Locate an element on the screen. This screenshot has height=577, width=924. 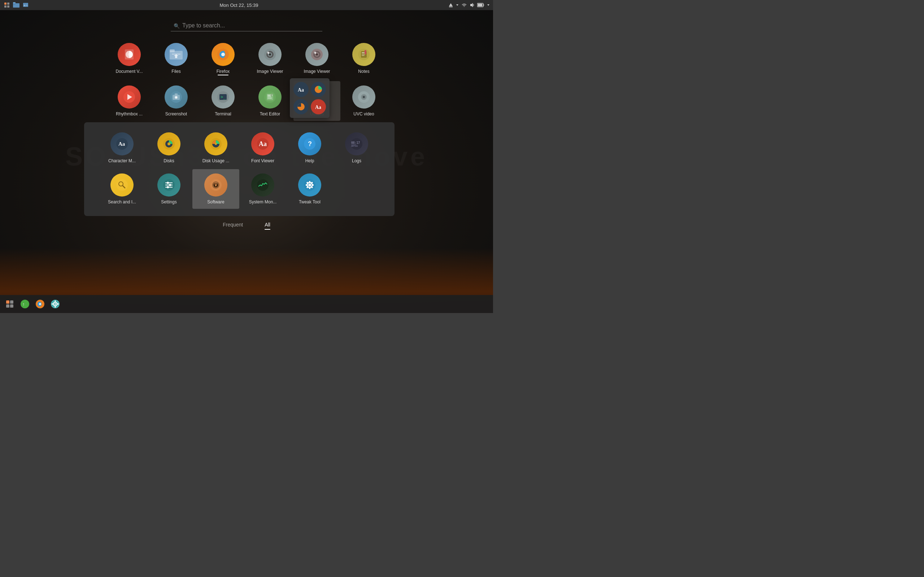
char-map-label: Character M... is located at coordinates (122, 161).